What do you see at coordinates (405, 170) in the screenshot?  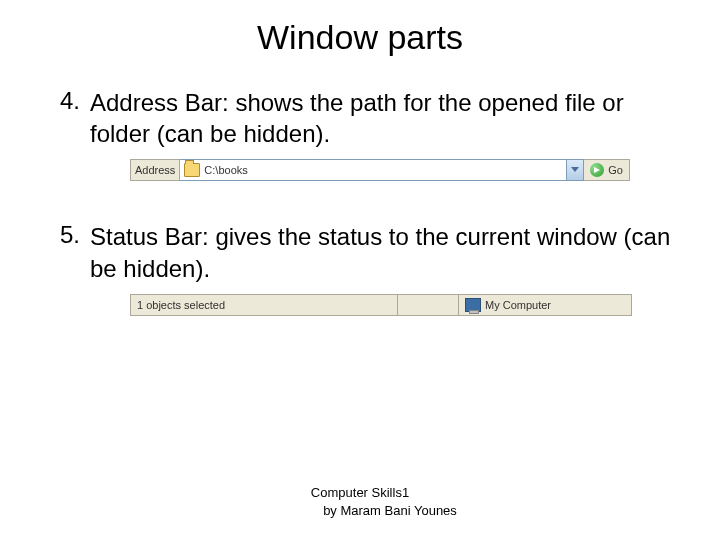 I see `addressbar-illustration: Address C:\books Go` at bounding box center [405, 170].